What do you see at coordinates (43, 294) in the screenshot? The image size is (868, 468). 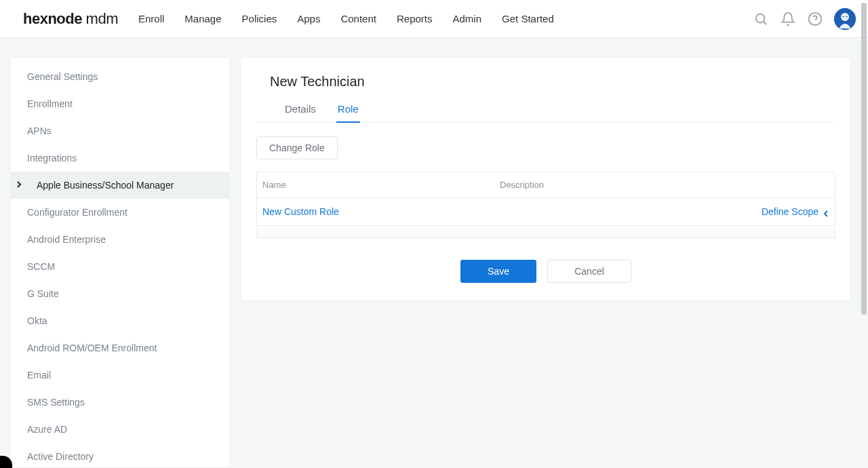 I see `sidebar-item-label: G Suite` at bounding box center [43, 294].